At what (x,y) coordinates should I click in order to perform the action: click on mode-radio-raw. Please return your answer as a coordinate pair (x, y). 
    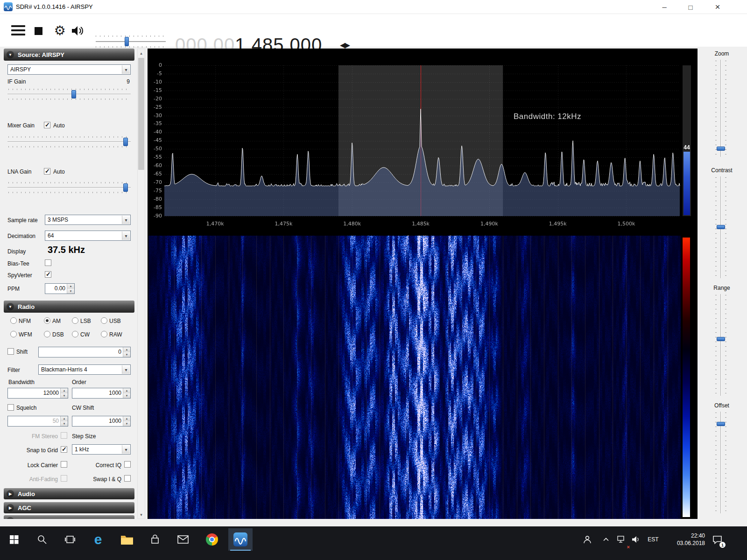
    Looking at the image, I should click on (104, 334).